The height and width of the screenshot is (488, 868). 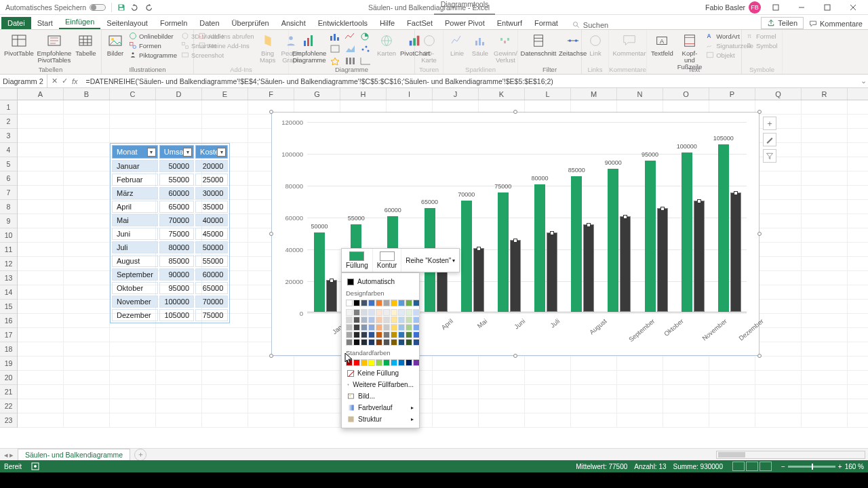 I want to click on column-headers: ABCDEFGHIJKLMNOPQR, so click(x=443, y=94).